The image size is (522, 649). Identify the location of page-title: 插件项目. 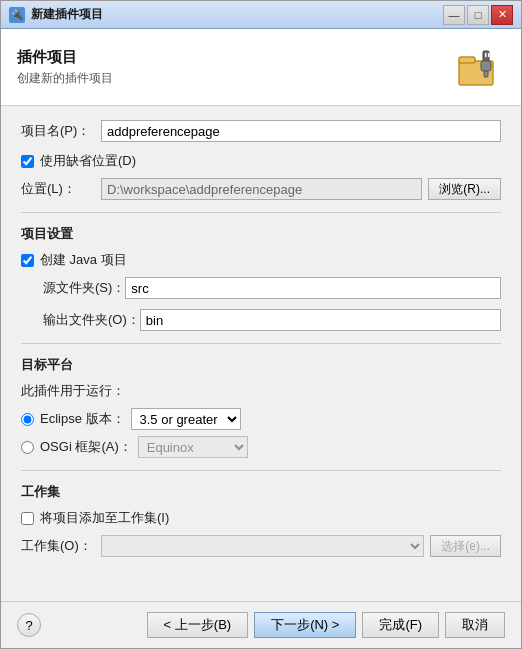
(65, 58).